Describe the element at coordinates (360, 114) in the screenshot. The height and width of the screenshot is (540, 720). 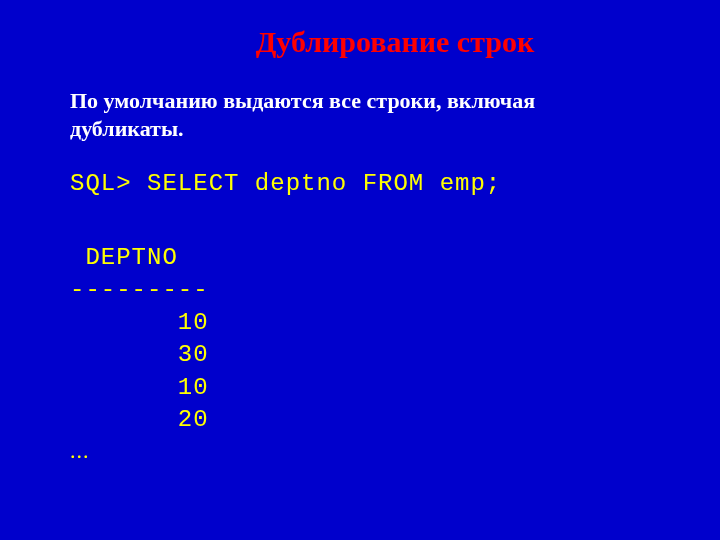
I see `slide-subtitle: По умолчанию выдаются все строки, включа…` at that location.